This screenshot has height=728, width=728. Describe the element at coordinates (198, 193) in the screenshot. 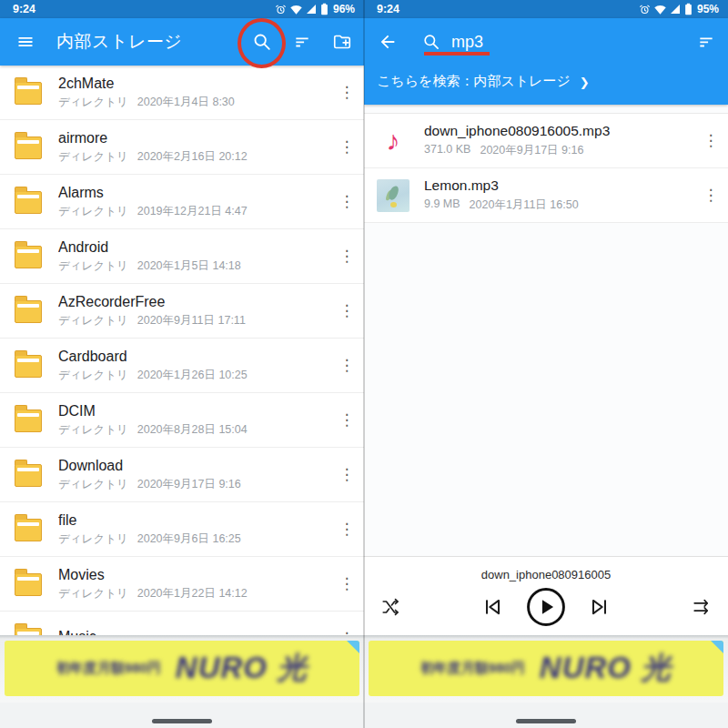

I see `file-name: Alarms` at that location.